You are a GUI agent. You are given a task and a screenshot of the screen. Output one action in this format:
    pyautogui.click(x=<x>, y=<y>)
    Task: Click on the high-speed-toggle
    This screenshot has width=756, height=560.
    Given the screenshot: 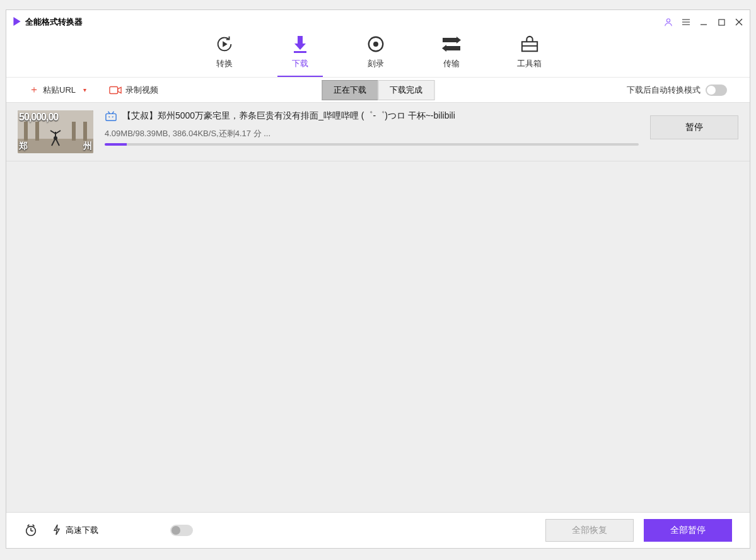 What is the action you would take?
    pyautogui.click(x=182, y=530)
    